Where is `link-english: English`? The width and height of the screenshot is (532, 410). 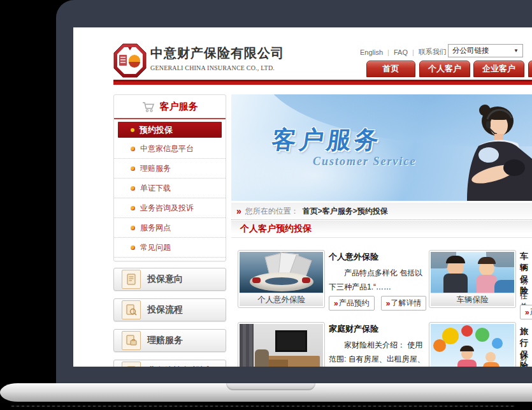
link-english: English is located at coordinates (371, 52).